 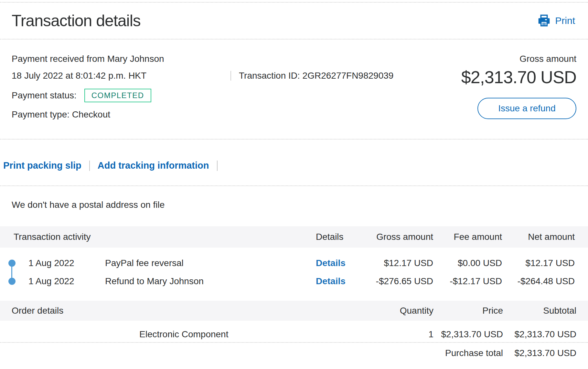 What do you see at coordinates (294, 351) in the screenshot?
I see `purchase-total-row: Purchase total $2,313.70 USD` at bounding box center [294, 351].